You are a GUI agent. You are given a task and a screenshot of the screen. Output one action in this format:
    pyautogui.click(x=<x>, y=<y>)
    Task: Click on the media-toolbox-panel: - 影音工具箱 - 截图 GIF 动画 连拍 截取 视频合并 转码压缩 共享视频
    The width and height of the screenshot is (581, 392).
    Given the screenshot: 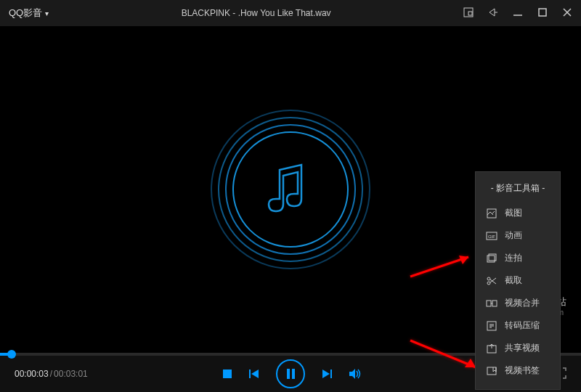 What is the action you would take?
    pyautogui.click(x=518, y=280)
    